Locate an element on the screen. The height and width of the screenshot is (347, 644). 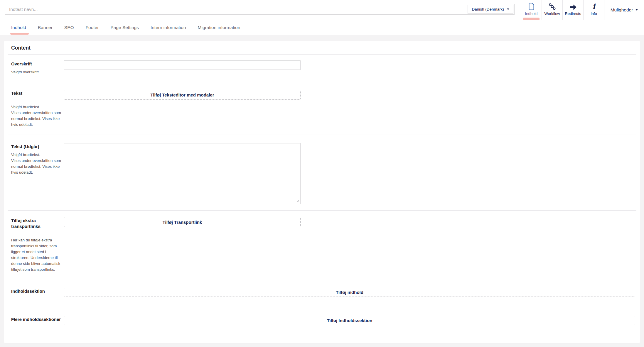
workflow-icon is located at coordinates (552, 6).